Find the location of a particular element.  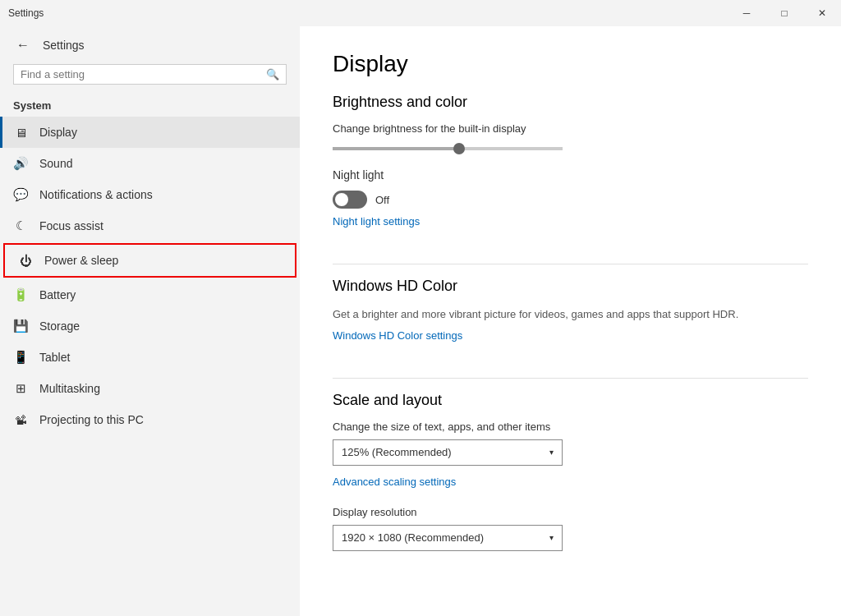

sidebar-item-notifications: 💬 Notifications & actions is located at coordinates (149, 195).